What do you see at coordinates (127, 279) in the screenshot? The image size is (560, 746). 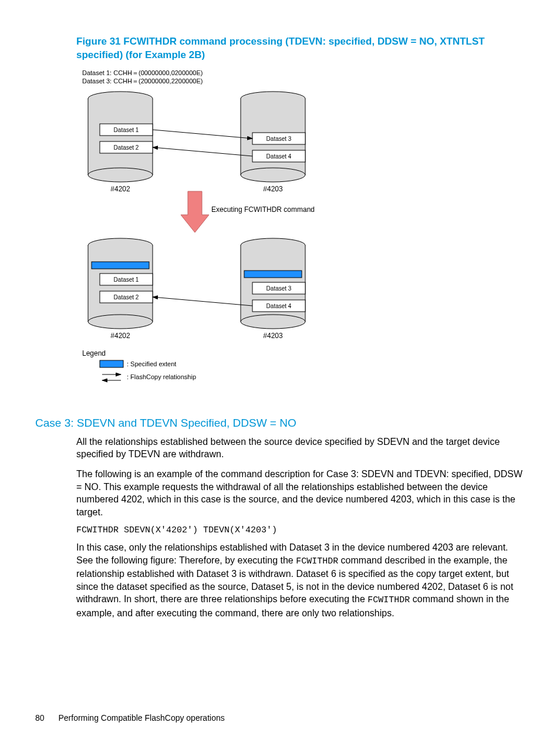 I see `label-ds1-bot: Dataset 1` at bounding box center [127, 279].